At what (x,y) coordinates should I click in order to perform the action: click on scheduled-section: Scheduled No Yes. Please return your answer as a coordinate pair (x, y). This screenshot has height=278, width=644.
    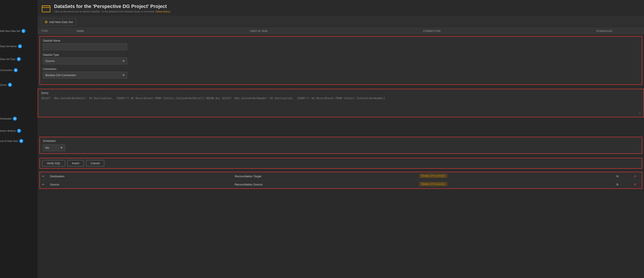
    Looking at the image, I should click on (341, 145).